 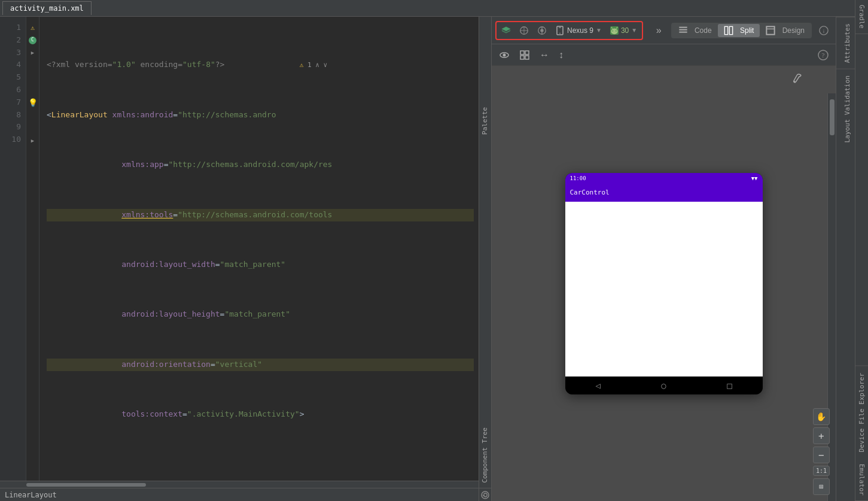 What do you see at coordinates (506, 31) in the screenshot?
I see `layers-button` at bounding box center [506, 31].